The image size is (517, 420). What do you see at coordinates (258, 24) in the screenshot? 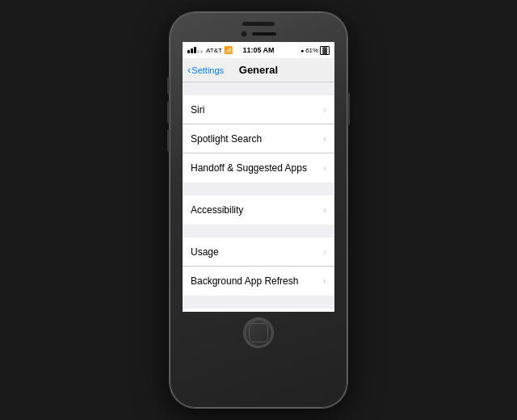
I see `speaker` at bounding box center [258, 24].